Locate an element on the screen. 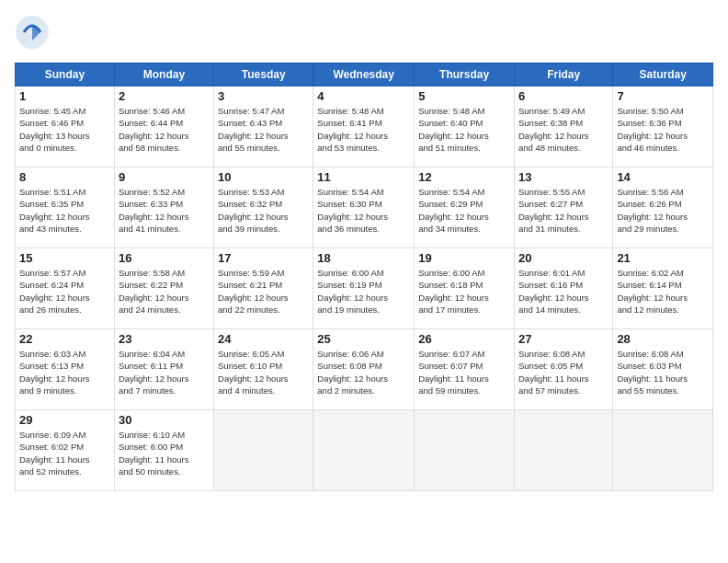 This screenshot has width=728, height=563. day-info: Sunrise: 6:01 AM Sunset: 6:16 PM Dayligh… is located at coordinates (563, 291).